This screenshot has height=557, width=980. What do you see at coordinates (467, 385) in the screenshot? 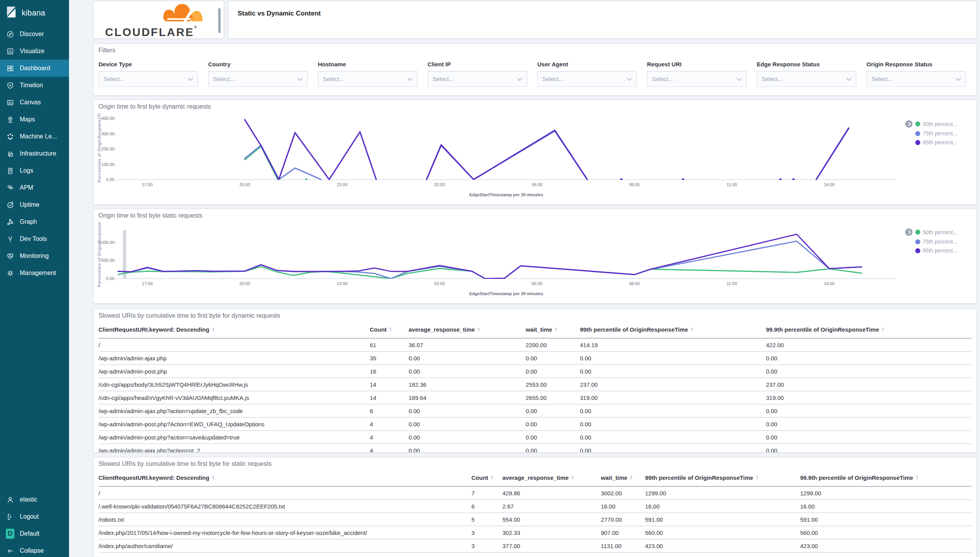
I see `cell: 182.36` at bounding box center [467, 385].